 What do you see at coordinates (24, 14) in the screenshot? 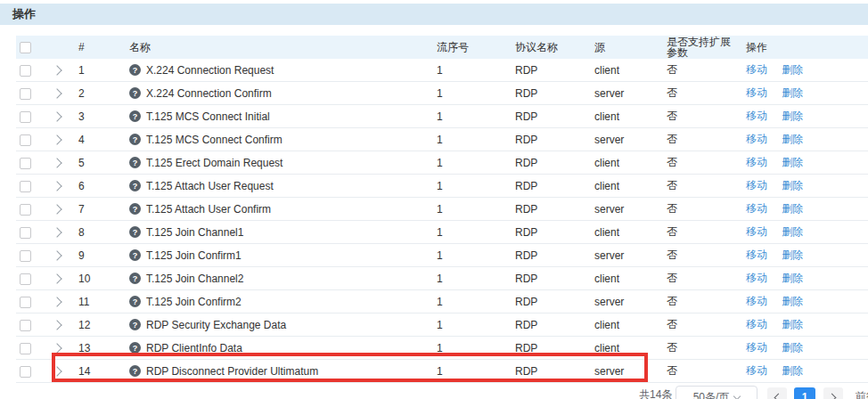
I see `page-title: 操作` at bounding box center [24, 14].